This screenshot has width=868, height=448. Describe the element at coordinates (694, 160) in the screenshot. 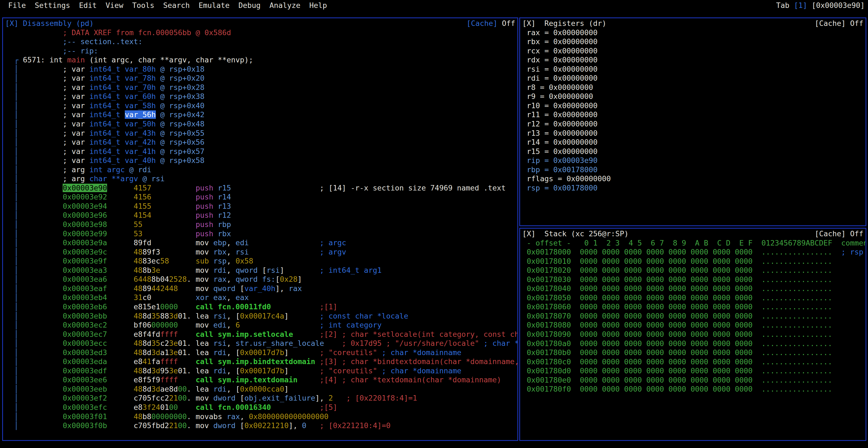

I see `register-row-rip: rip = 0x00003e90` at that location.